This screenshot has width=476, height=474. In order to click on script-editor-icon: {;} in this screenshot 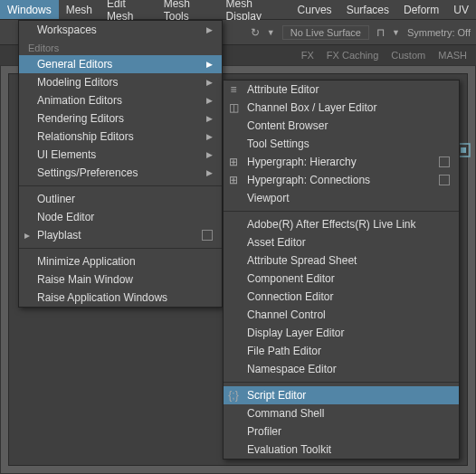, I will do `click(233, 395)`.